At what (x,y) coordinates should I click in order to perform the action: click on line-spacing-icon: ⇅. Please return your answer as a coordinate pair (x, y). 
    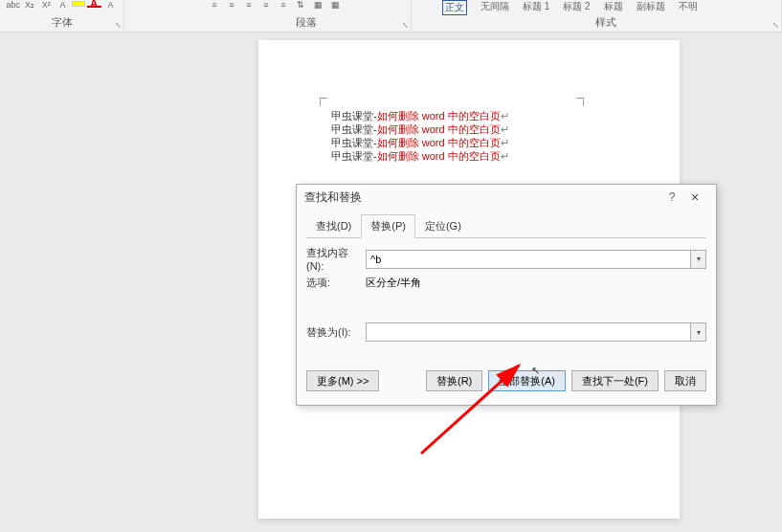
    Looking at the image, I should click on (301, 4).